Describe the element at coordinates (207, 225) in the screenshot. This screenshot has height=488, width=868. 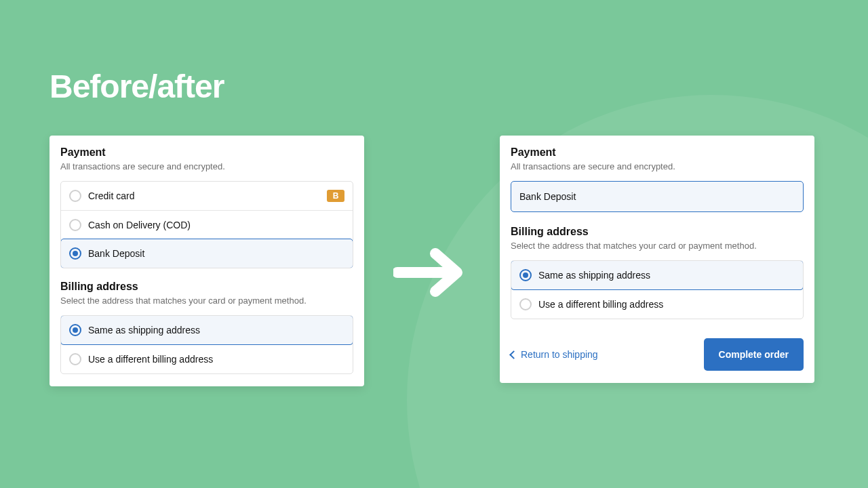
I see `payment-option-cod: Cash on Delivery (COD)` at that location.